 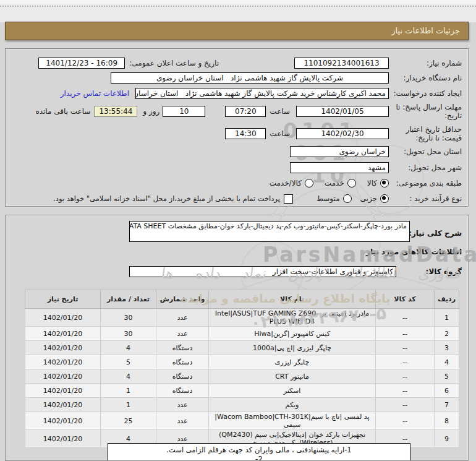 What do you see at coordinates (129, 299) in the screenshot?
I see `col-quantity: تعداد / مقدار` at bounding box center [129, 299].